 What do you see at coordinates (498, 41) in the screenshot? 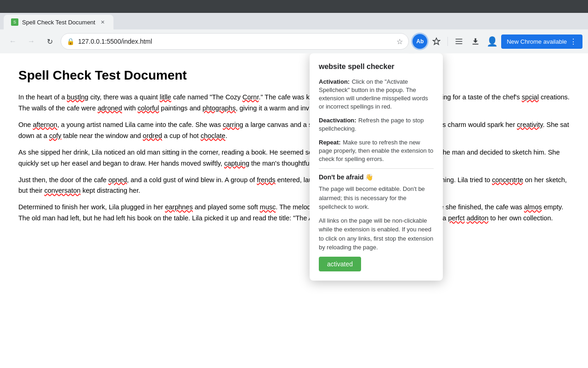
I see `toolbar-right: Ab` at bounding box center [498, 41].